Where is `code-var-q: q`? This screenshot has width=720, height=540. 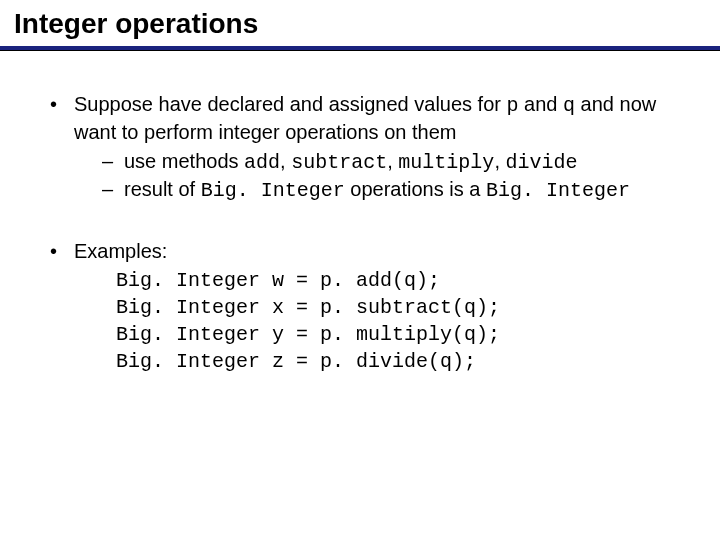 code-var-q: q is located at coordinates (569, 106).